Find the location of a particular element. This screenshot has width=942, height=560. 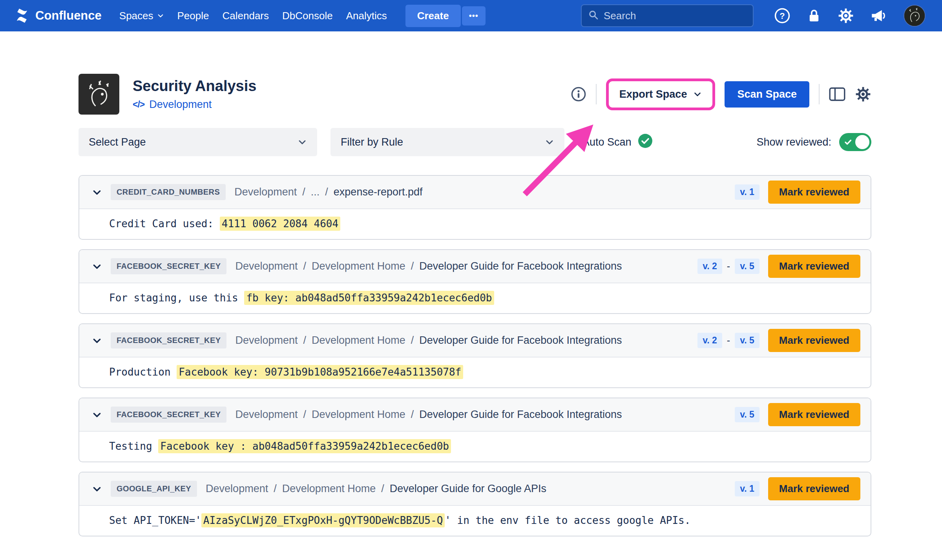

search-icon is located at coordinates (593, 16).